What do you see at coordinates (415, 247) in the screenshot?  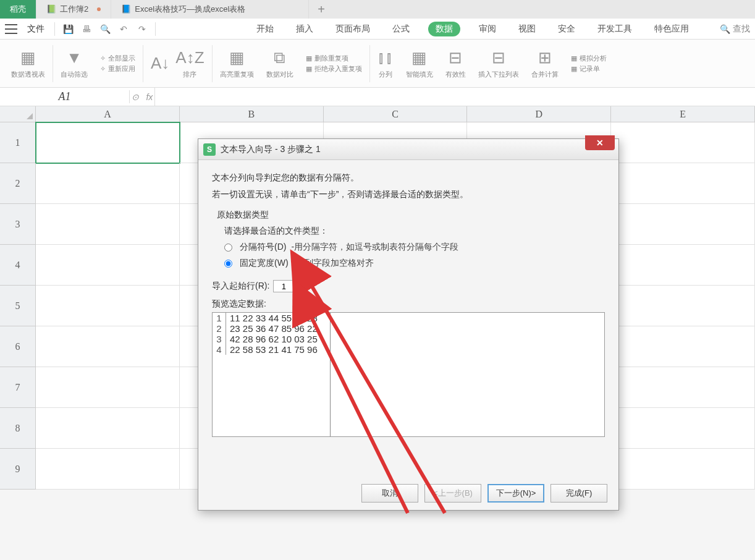 I see `radio-delimited-row: 分隔符号(D) -用分隔字符，如逗号或制表符分隔每个字段` at bounding box center [415, 247].